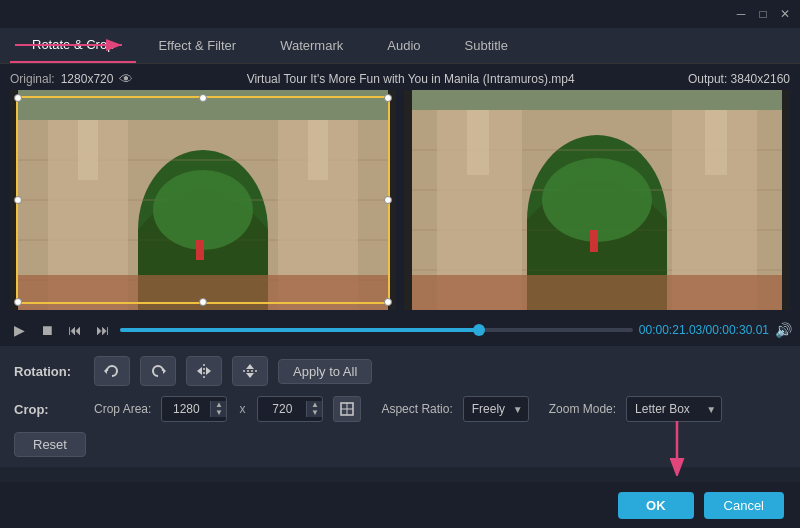 The height and width of the screenshot is (528, 800). What do you see at coordinates (73, 46) in the screenshot?
I see `tab-rotate-crop: Rotate & Crop` at bounding box center [73, 46].